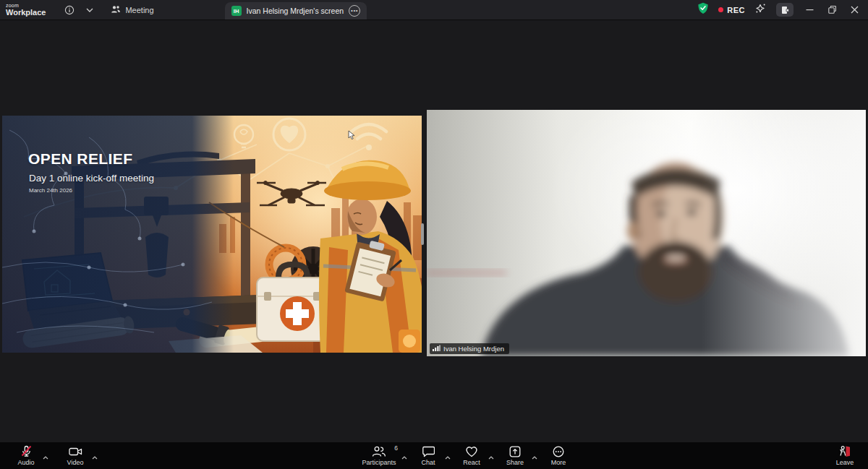 The width and height of the screenshot is (868, 469). Describe the element at coordinates (472, 455) in the screenshot. I see `react-button: React` at that location.